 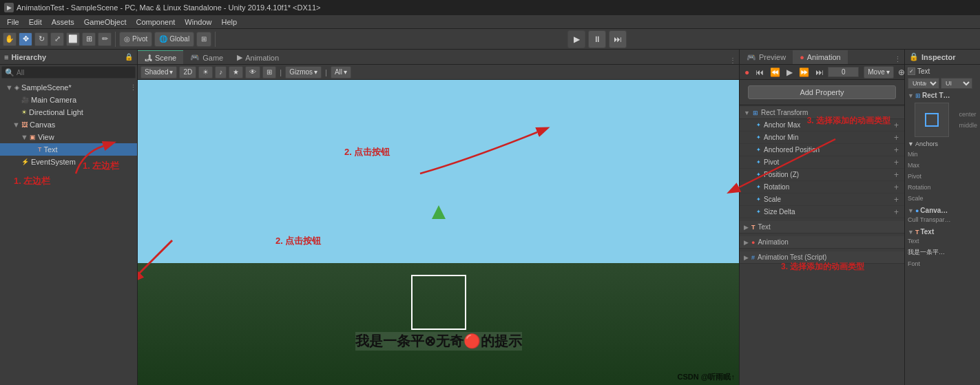 I want to click on prop-plus-scale: +, so click(x=897, y=200).